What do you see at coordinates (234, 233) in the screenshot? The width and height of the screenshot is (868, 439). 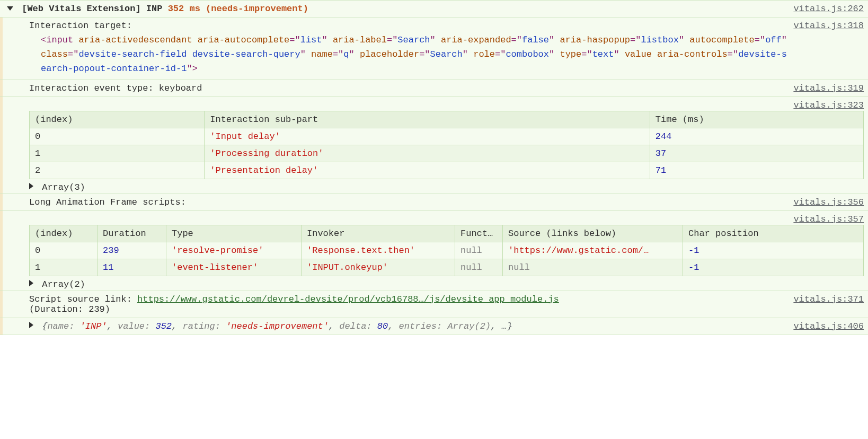 I see `table-header: Type` at bounding box center [234, 233].